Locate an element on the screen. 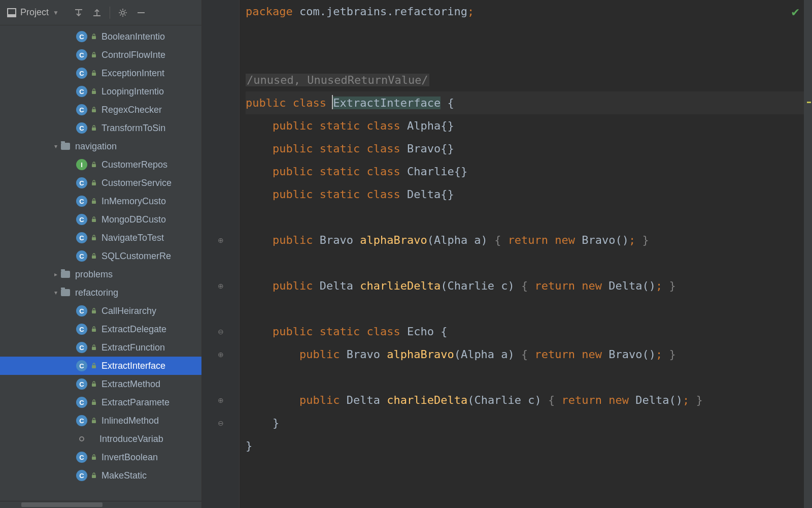 Image resolution: width=812 pixels, height=508 pixels. tree-item-label: SQLCustomerRe is located at coordinates (136, 256).